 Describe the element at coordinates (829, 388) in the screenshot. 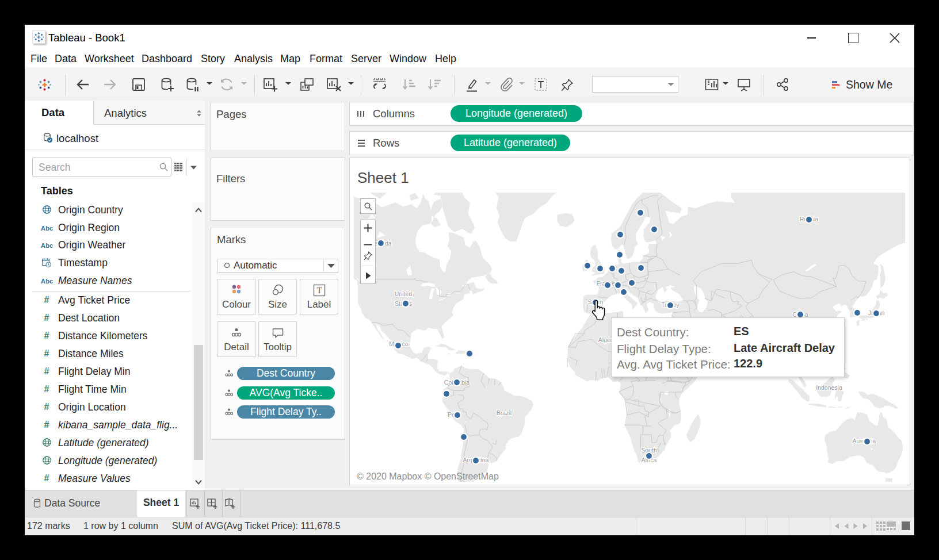

I see `svg-text: Indonesia` at that location.